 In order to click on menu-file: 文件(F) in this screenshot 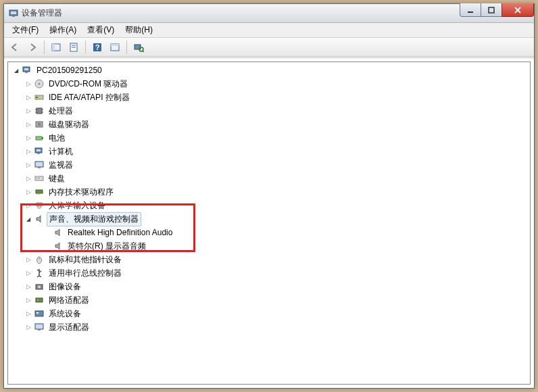, I will do `click(26, 30)`.